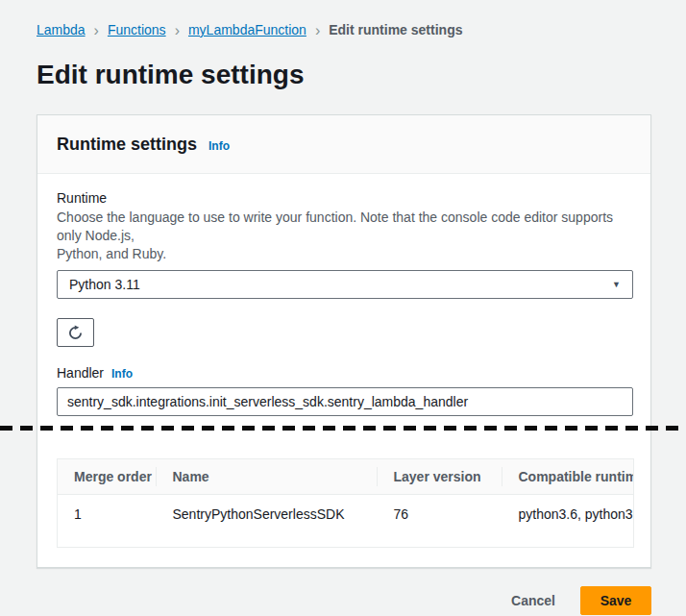 This screenshot has width=686, height=616. Describe the element at coordinates (107, 477) in the screenshot. I see `column-header-merge-order: Merge order` at that location.